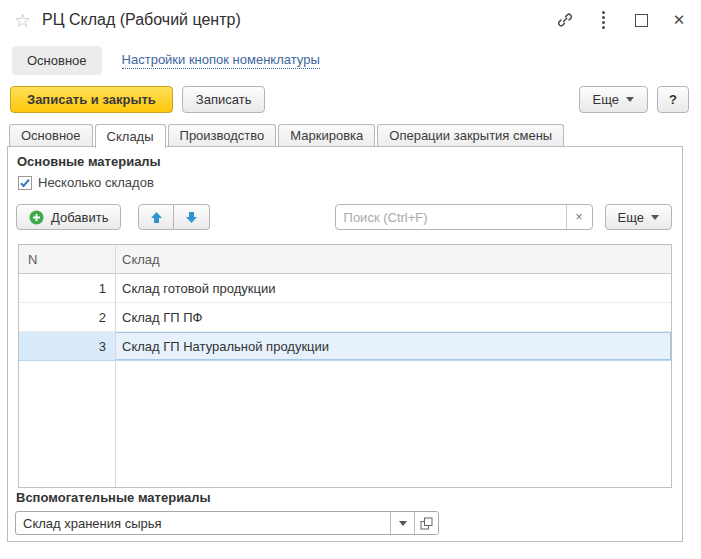  What do you see at coordinates (86, 182) in the screenshot?
I see `multiple-warehouses-checkbox: Несколько складов` at bounding box center [86, 182].